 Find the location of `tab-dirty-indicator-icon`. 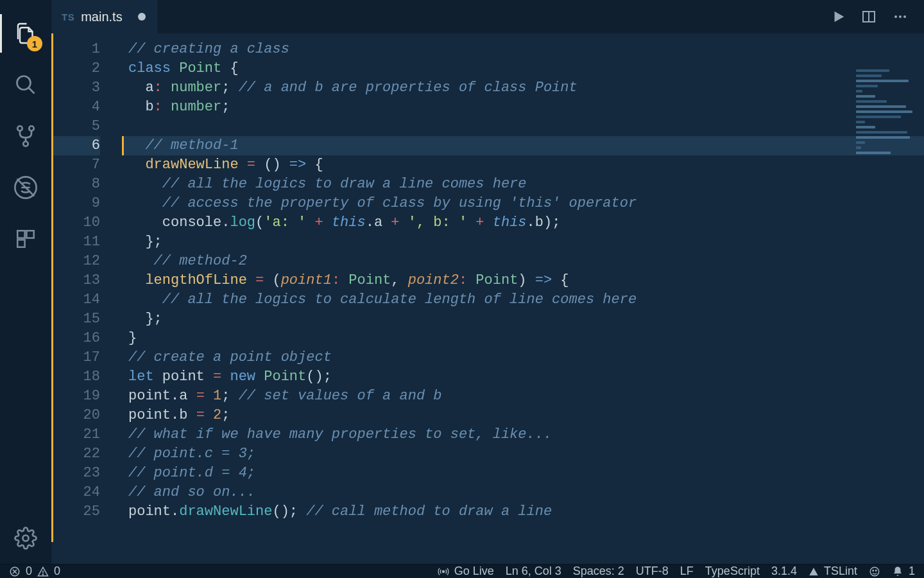

tab-dirty-indicator-icon is located at coordinates (142, 17).